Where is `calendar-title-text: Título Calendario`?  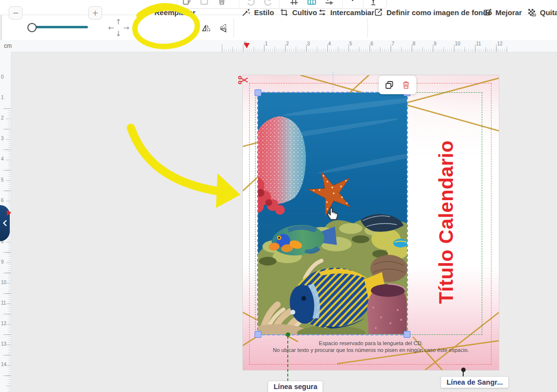
calendar-title-text: Título Calendario is located at coordinates (446, 222).